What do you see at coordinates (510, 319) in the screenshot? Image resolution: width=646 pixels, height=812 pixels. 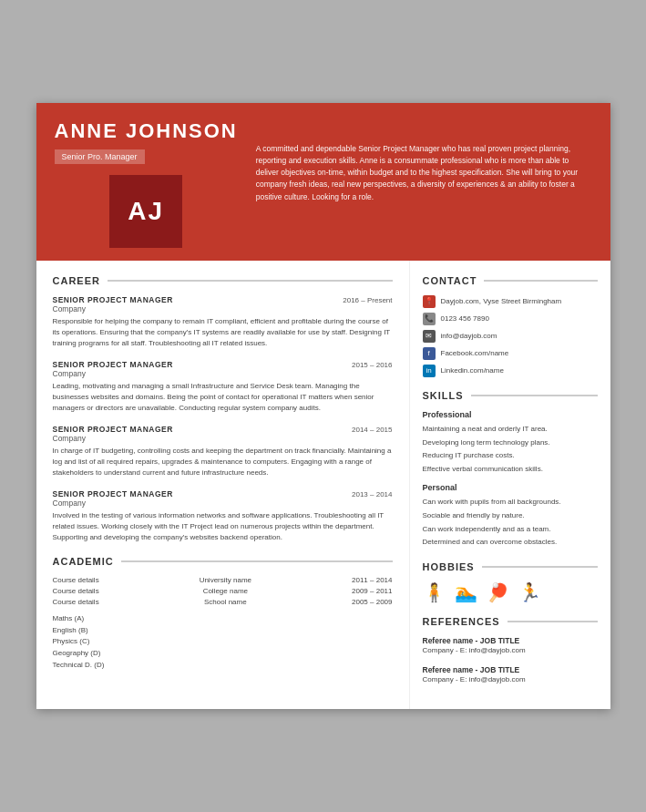 I see `contact-item-phone: 📞 0123 456 7890` at bounding box center [510, 319].